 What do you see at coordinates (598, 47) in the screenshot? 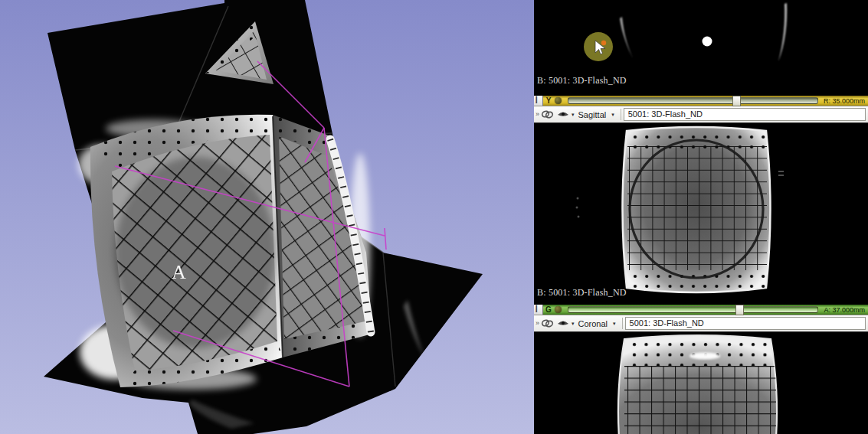
I see `mouse-cursor` at bounding box center [598, 47].